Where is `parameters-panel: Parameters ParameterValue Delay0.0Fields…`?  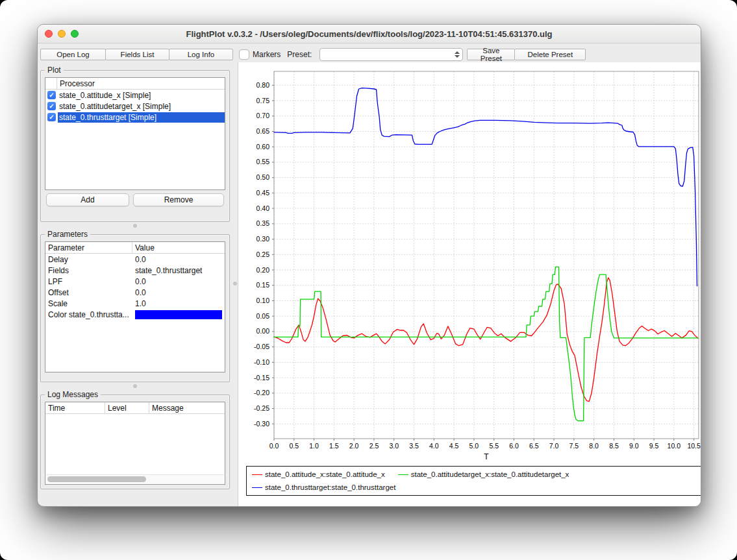 parameters-panel: Parameters ParameterValue Delay0.0Fields… is located at coordinates (135, 308).